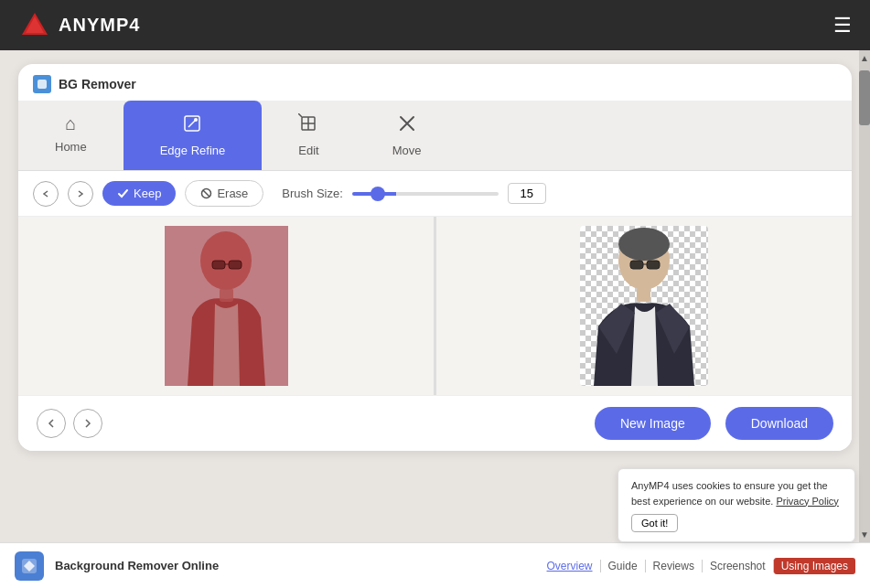 The width and height of the screenshot is (870, 588). What do you see at coordinates (88, 423) in the screenshot?
I see `next-image-button` at bounding box center [88, 423].